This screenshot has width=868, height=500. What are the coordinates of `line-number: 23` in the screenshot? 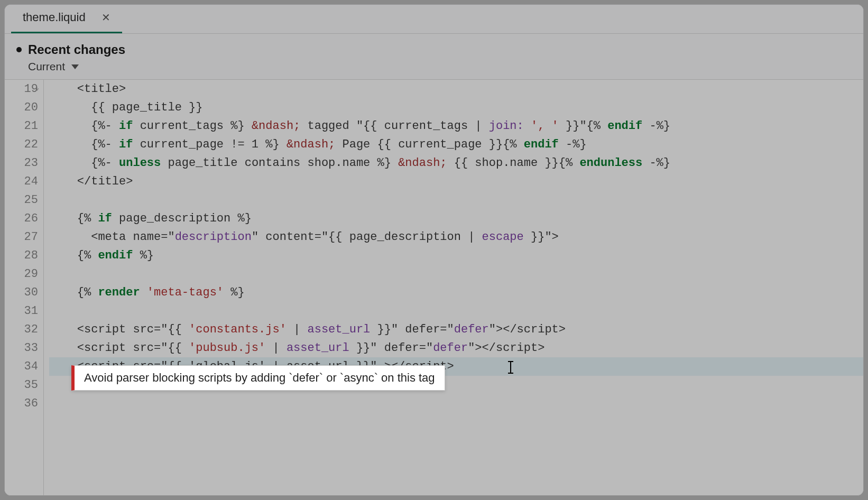 It's located at (21, 163).